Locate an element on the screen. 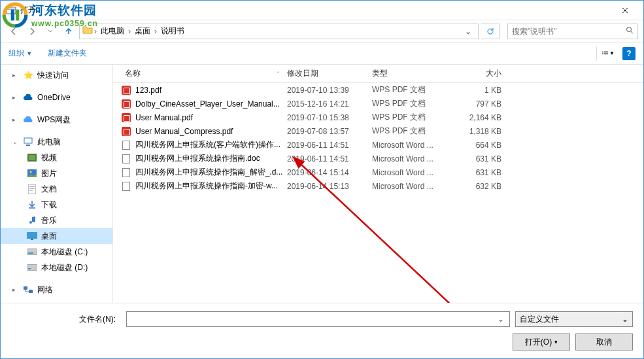  file-date: 2019-07-10 15:38 is located at coordinates (326, 118).